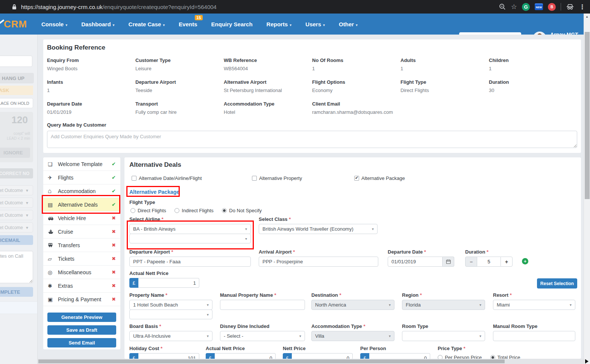 Image resolution: width=590 pixels, height=364 pixels. What do you see at coordinates (82, 259) in the screenshot?
I see `step-tickets: ▱Tickets✖` at bounding box center [82, 259].